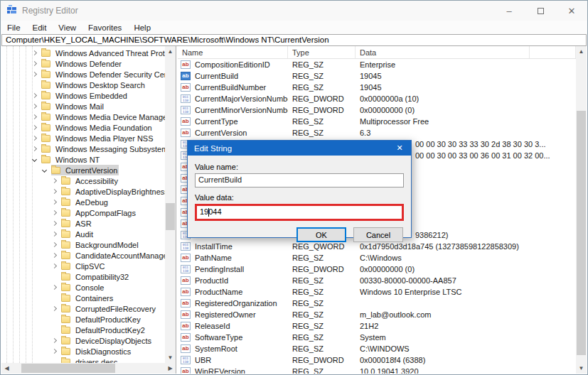 Image resolution: width=588 pixels, height=375 pixels. Describe the element at coordinates (83, 351) in the screenshot. I see `tree-item: DiskDiagnostics` at that location.